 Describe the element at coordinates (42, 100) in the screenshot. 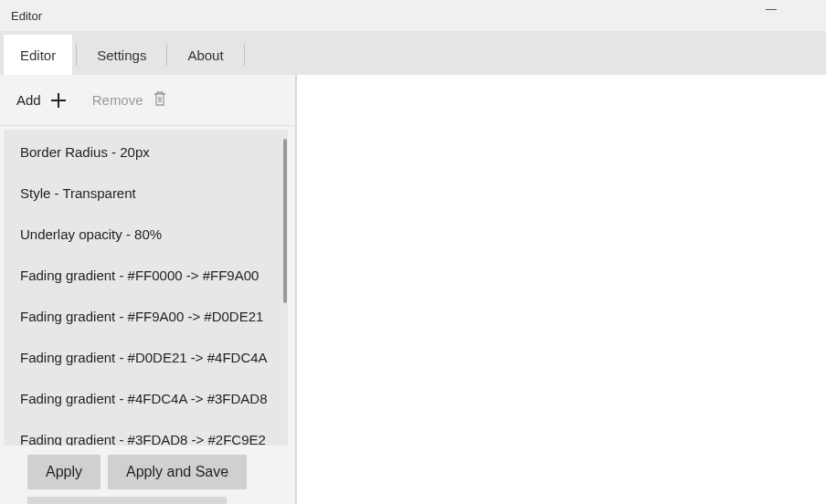

I see `add-button: Add` at that location.